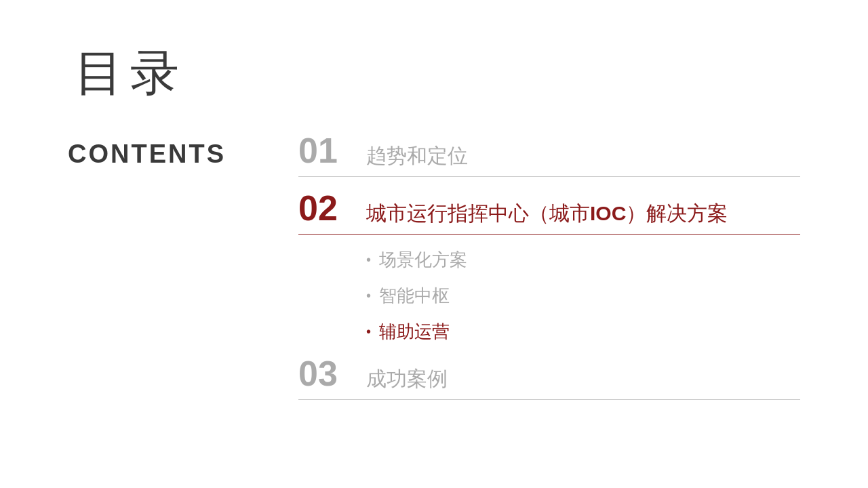 The image size is (868, 488). I want to click on sub-item-smart: • 智能中枢, so click(583, 296).